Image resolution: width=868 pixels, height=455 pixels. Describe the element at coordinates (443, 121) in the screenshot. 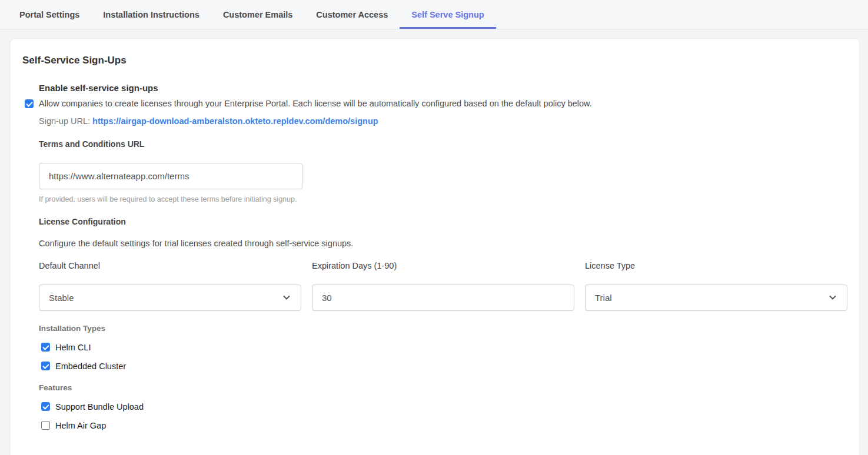

I see `signup-url-row: Sign-up URL: https://airgap-download-amb…` at that location.